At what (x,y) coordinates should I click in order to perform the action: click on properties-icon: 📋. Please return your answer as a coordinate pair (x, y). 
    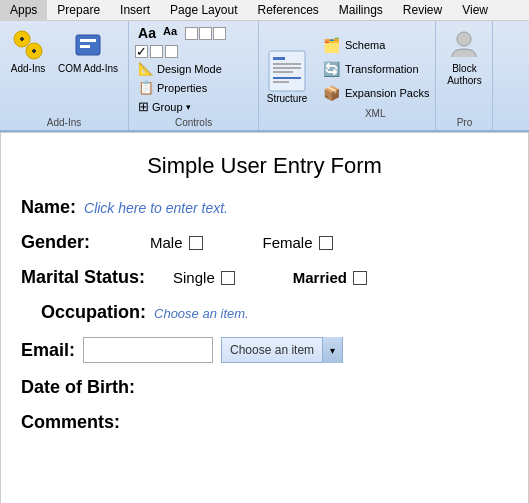
    Looking at the image, I should click on (146, 88).